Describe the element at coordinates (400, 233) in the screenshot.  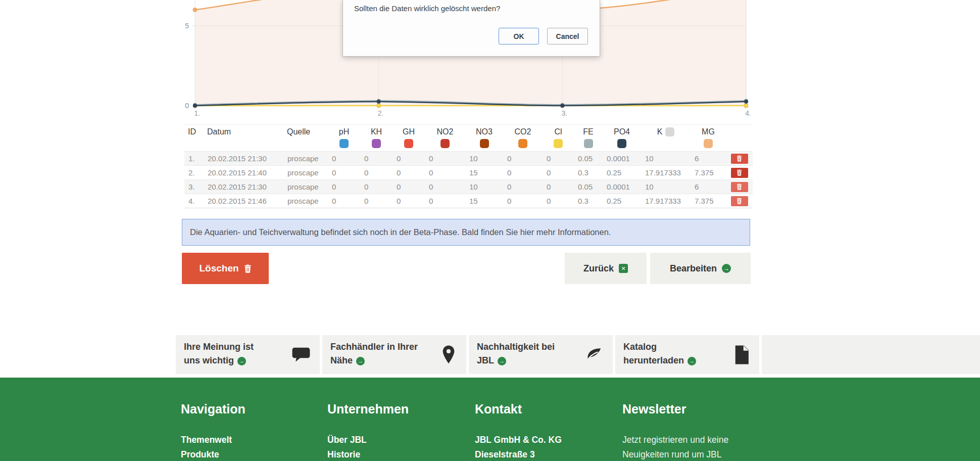
I see `beta-info-text: Die Aquarien- und Teichverwaltung befind…` at that location.